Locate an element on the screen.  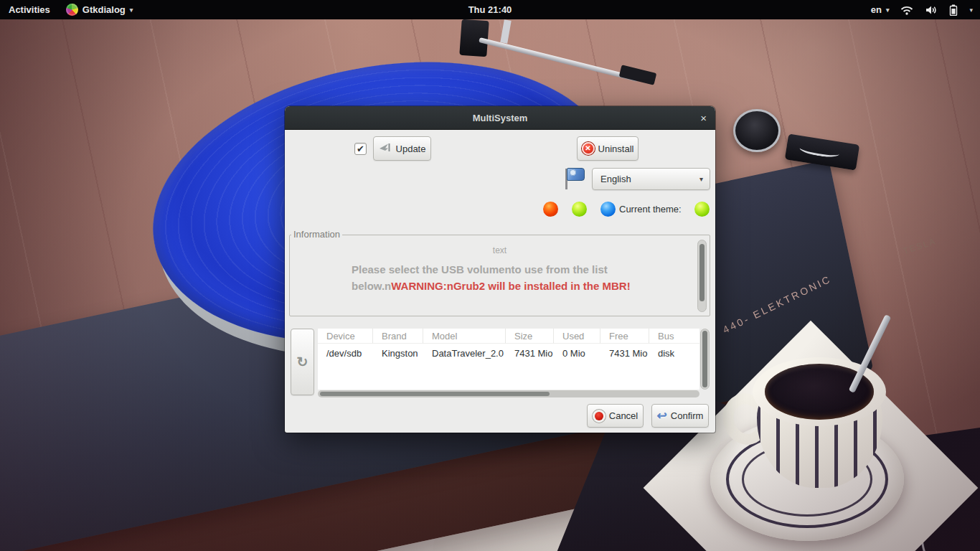
activities-button: Activities is located at coordinates (29, 10).